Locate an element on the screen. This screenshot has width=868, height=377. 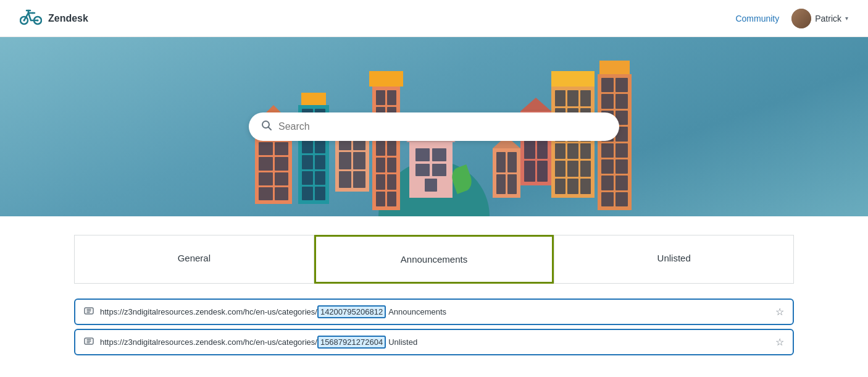
user-name: Patrick is located at coordinates (828, 19).